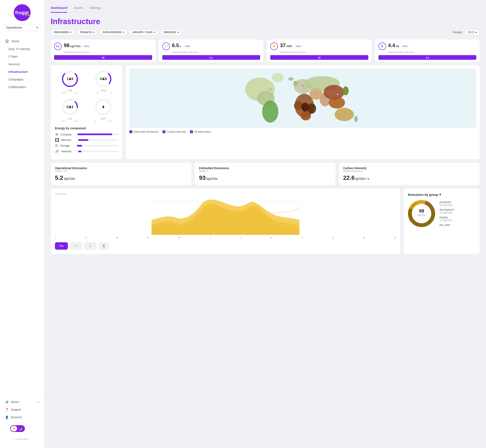 This screenshot has width=486, height=448. What do you see at coordinates (14, 429) in the screenshot?
I see `light-theme-btn: ☀️` at bounding box center [14, 429].